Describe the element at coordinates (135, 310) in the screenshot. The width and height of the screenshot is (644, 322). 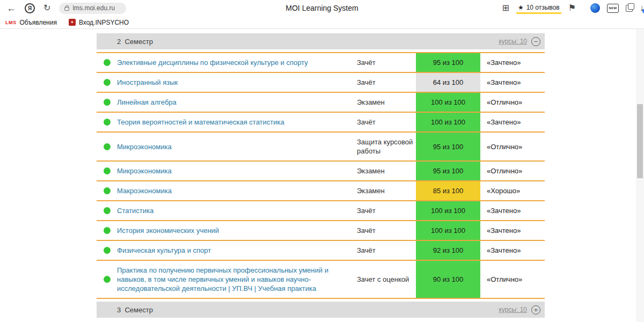
I see `semester-title: 3 Семестр` at that location.